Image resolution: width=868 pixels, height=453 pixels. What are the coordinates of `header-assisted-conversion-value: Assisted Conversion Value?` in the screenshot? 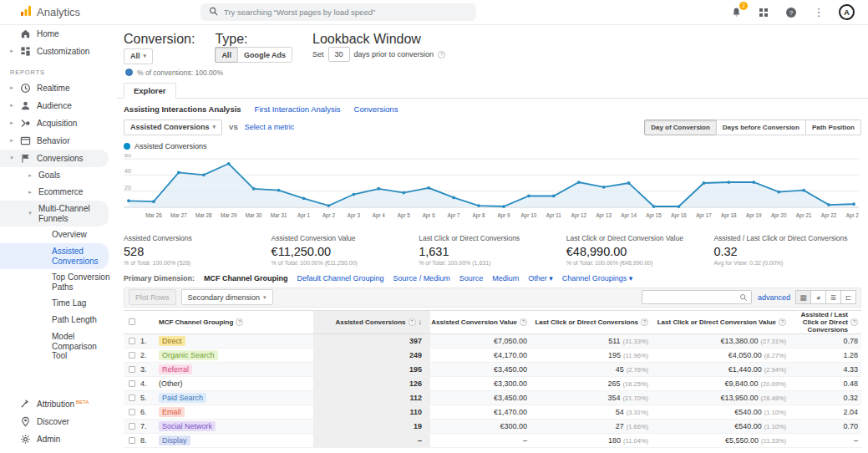 It's located at (480, 323).